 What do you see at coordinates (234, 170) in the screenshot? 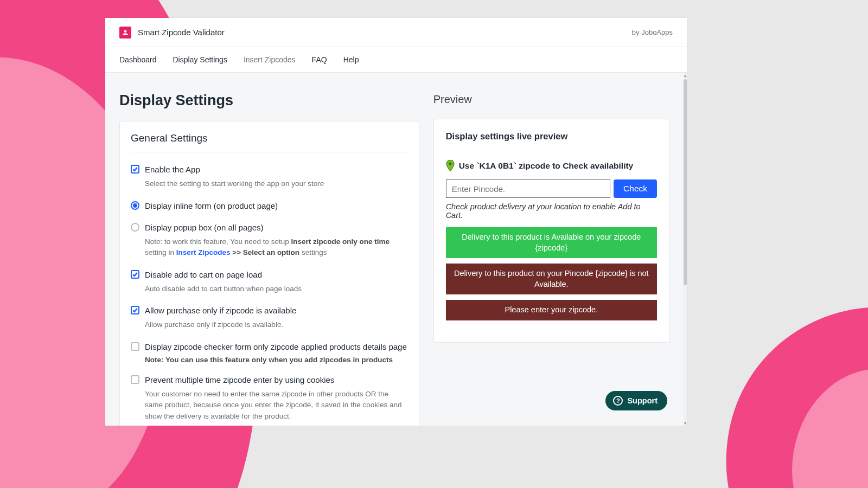
I see `setting-label: Enable the App` at bounding box center [234, 170].